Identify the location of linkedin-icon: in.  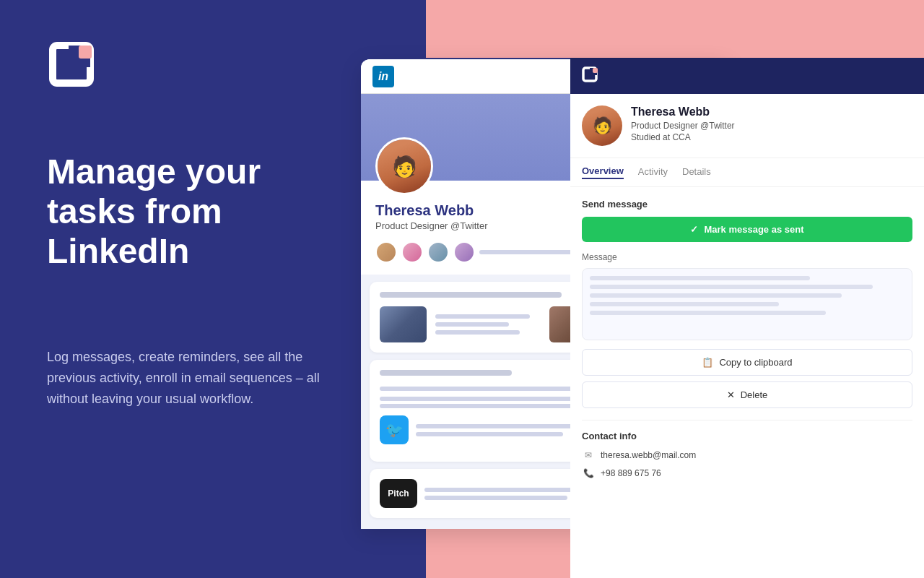
(383, 77).